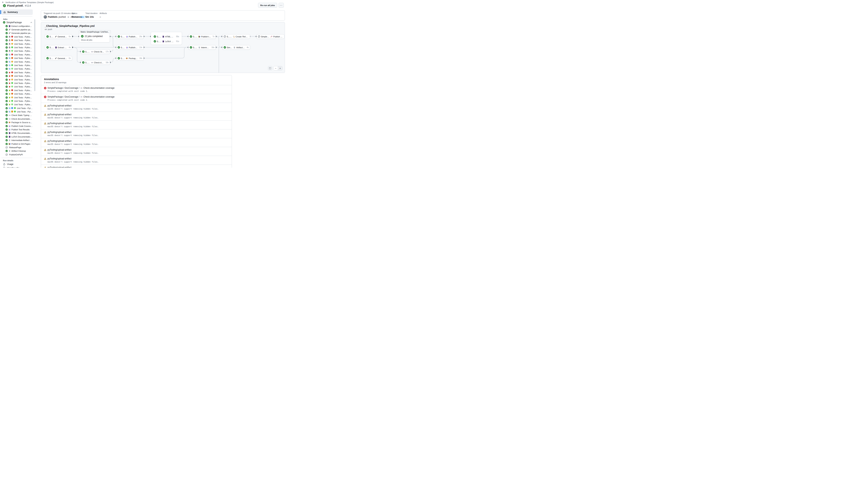 This screenshot has width=860, height=504. I want to click on graph-node: S... / ... /Intermediate A...16s, so click(202, 47).